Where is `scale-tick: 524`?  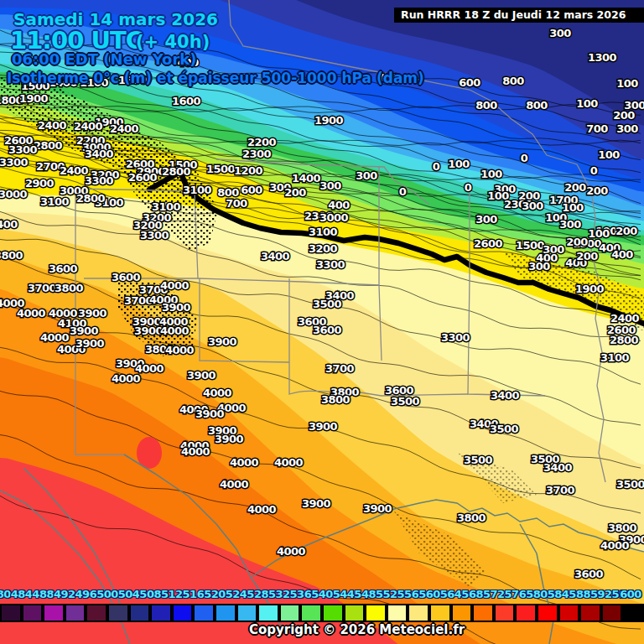 scale-tick: 524 is located at coordinates (236, 594).